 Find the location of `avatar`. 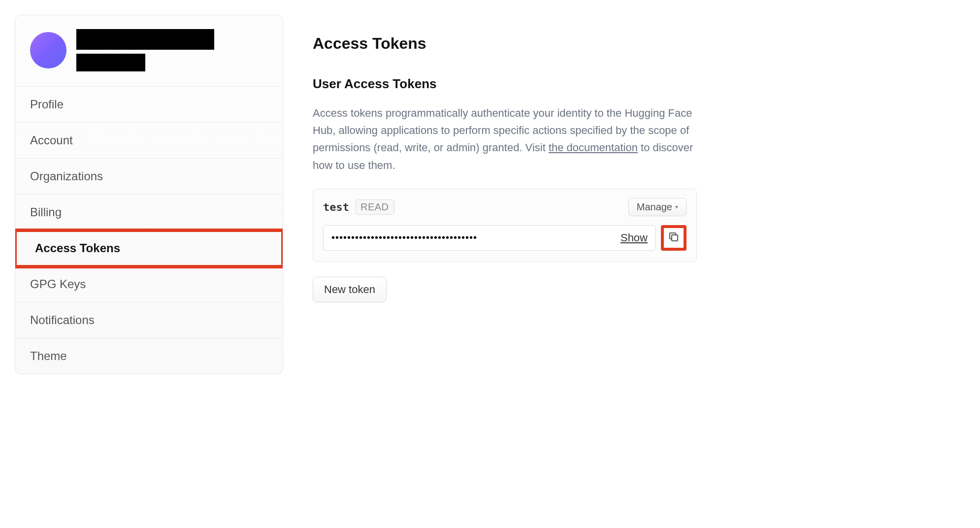

avatar is located at coordinates (48, 50).